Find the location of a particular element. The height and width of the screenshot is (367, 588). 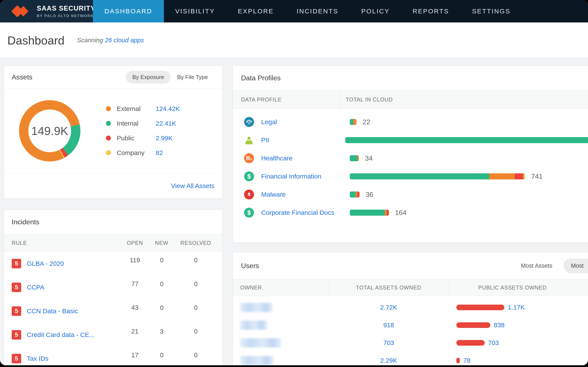

data-profile-row: $ Corporate Financial Docs 164 is located at coordinates (410, 213).